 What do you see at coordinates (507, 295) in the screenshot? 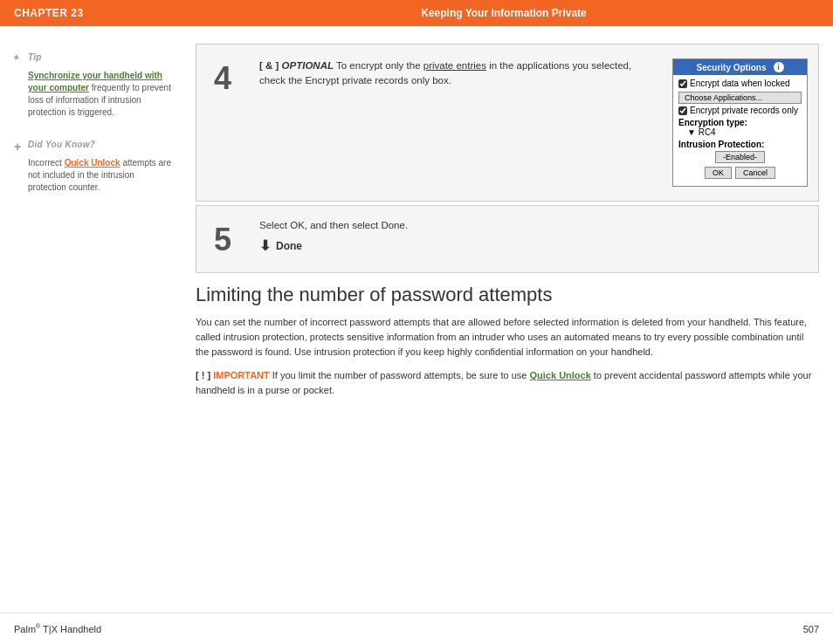
I see `limiting-title: Limiting the number of password attempts` at bounding box center [507, 295].